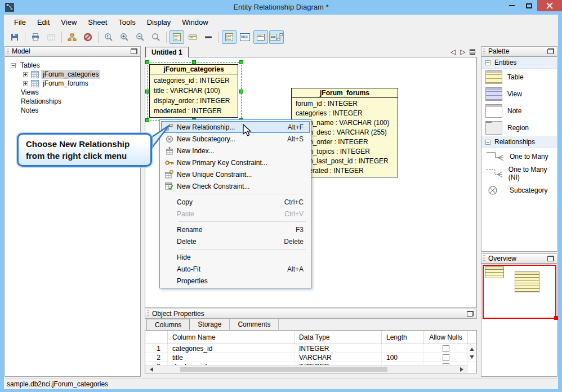 The image size is (562, 392). I want to click on overview-viewport-handle, so click(556, 318).